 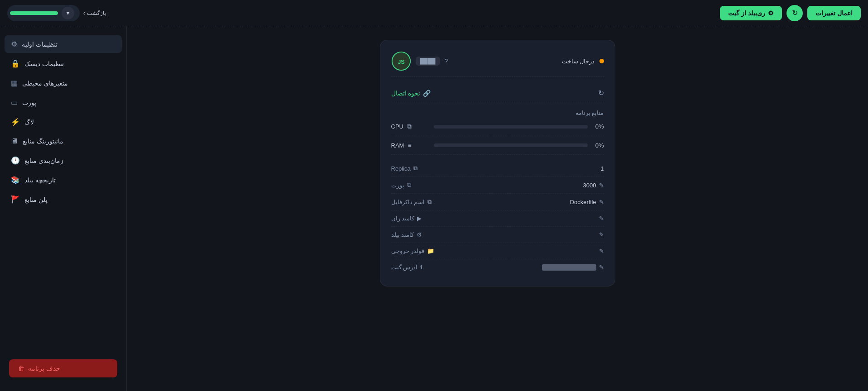 What do you see at coordinates (498, 267) in the screenshot?
I see `git-address-row: ✎ ℹ آدرس گیت` at bounding box center [498, 267].